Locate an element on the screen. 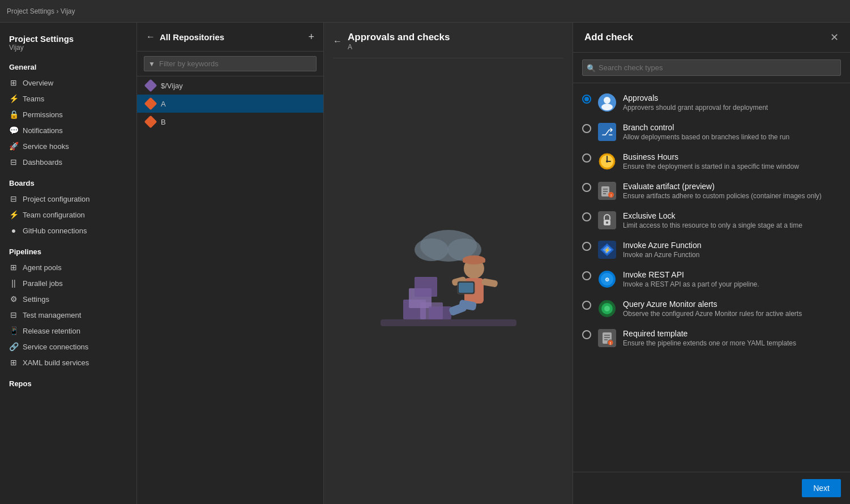 The height and width of the screenshot is (504, 850). section-general: General is located at coordinates (68, 65).